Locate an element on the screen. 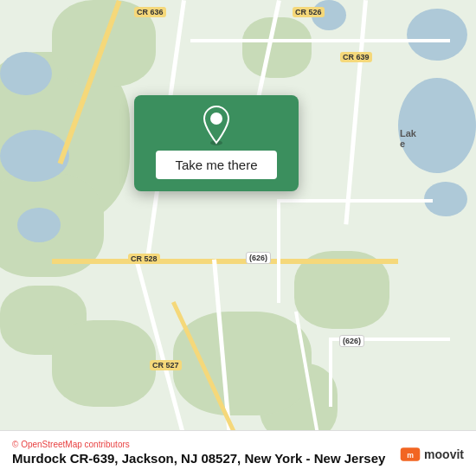  copyright-symbol: © is located at coordinates (16, 445).